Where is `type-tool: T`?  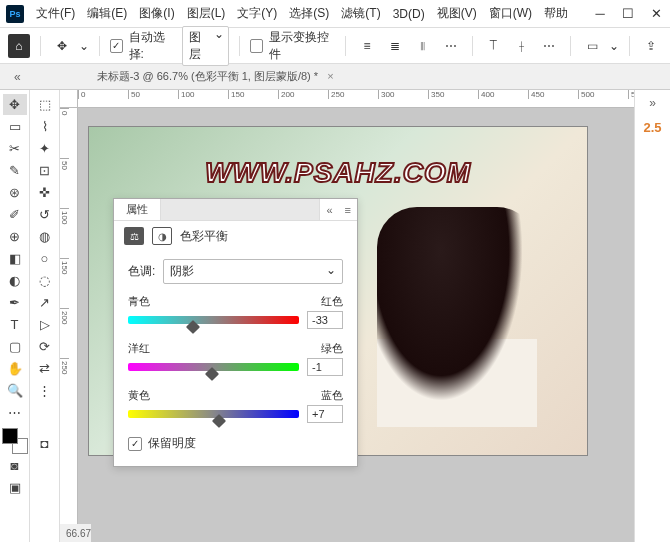
type-tool: T is located at coordinates (15, 324).